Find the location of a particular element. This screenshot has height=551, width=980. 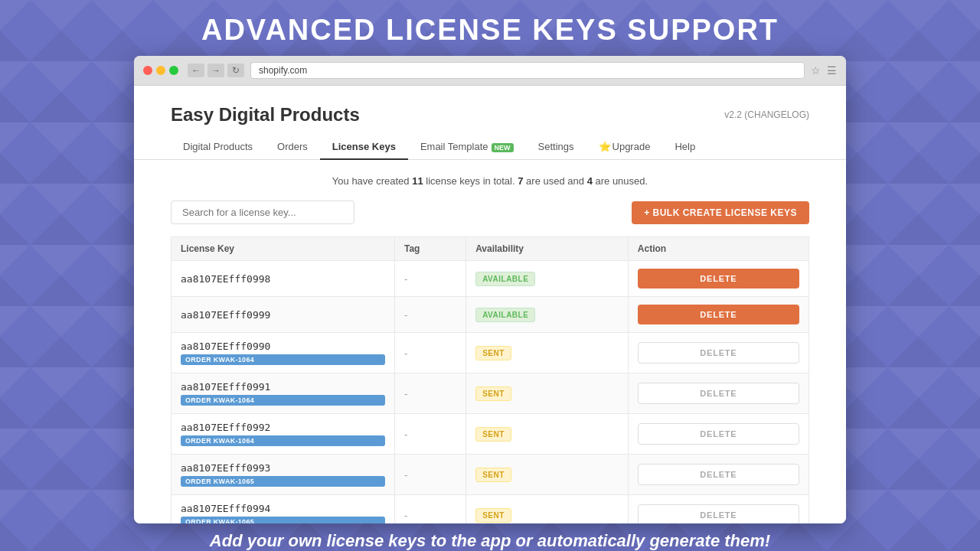

col-action: Action is located at coordinates (718, 249).